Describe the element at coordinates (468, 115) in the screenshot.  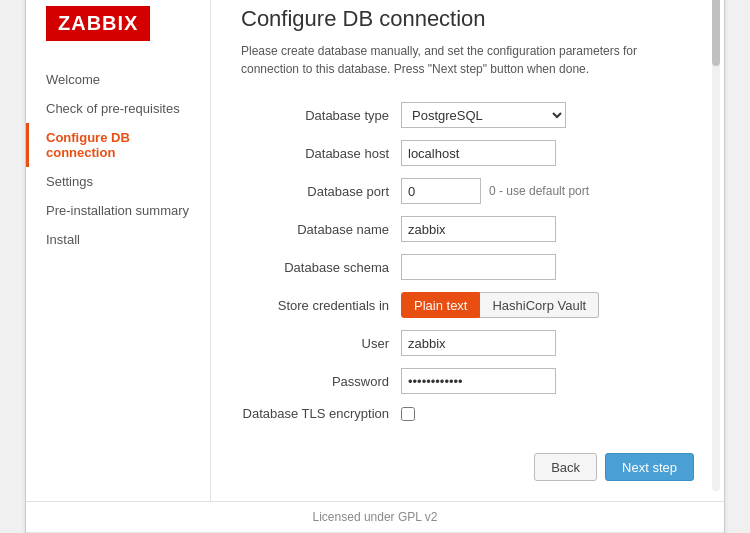
I see `form-row-db-type: Database type PostgreSQL MySQL Oracle` at that location.